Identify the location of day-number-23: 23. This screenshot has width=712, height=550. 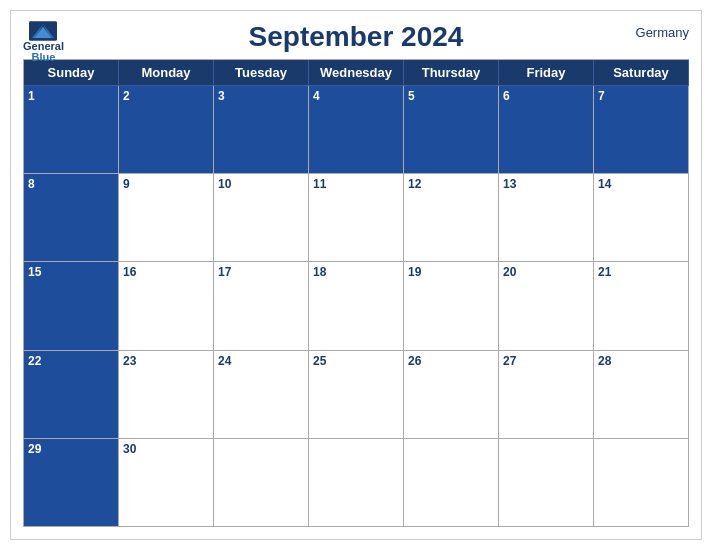
(130, 361).